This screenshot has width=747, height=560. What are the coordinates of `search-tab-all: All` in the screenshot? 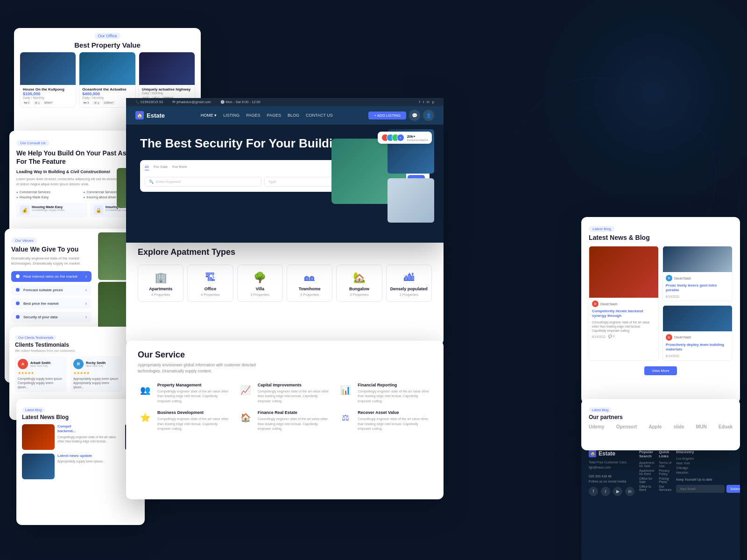 It's located at (147, 167).